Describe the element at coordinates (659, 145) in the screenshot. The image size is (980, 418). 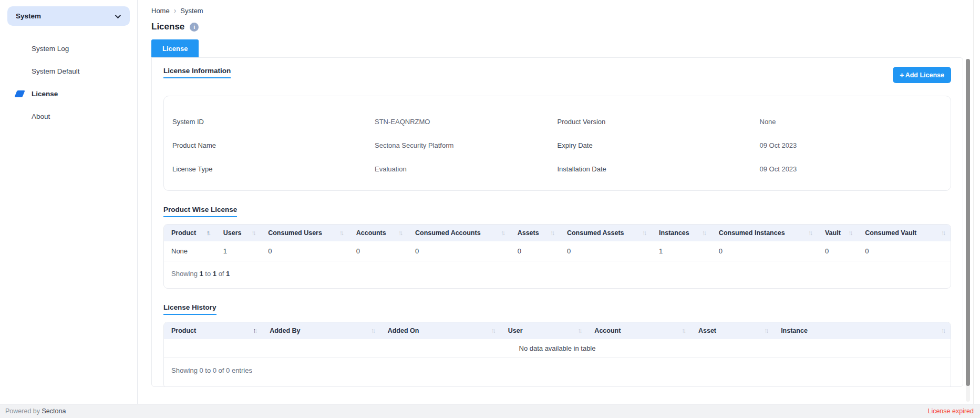
I see `field-label: Expiry Date` at that location.